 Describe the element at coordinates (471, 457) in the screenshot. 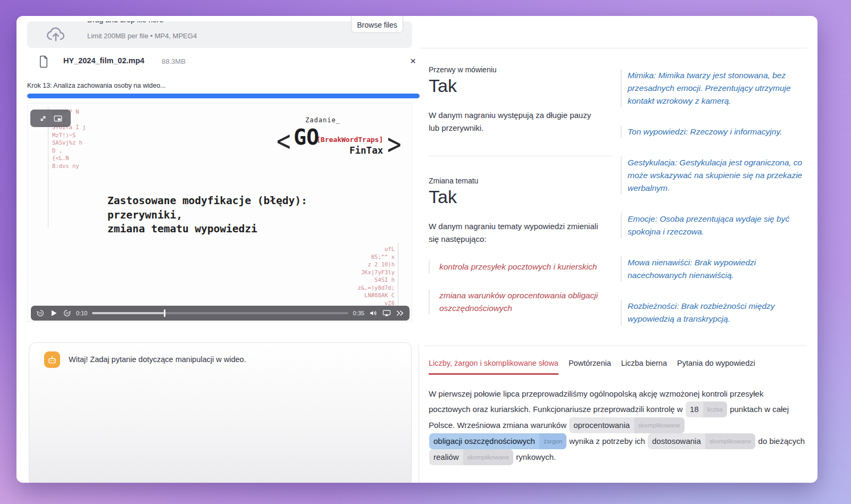

I see `annotation-chip-complicated: realiówskomplikowane` at that location.